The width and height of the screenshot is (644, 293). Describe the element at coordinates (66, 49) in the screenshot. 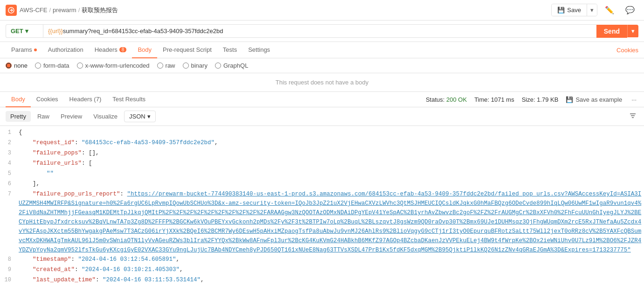

I see `tab-authorization-label: Authorization` at that location.